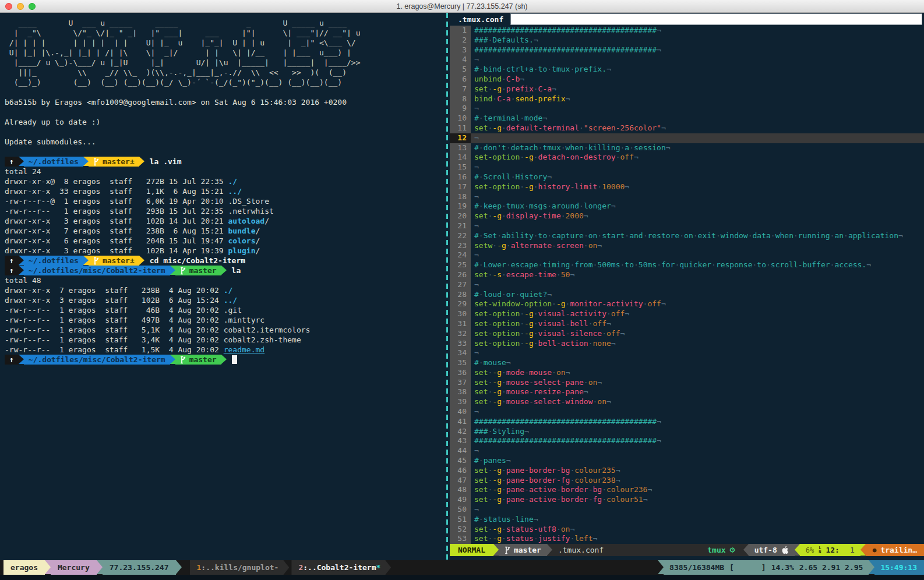  What do you see at coordinates (810, 550) in the screenshot?
I see `scroll-percent: 6%` at bounding box center [810, 550].